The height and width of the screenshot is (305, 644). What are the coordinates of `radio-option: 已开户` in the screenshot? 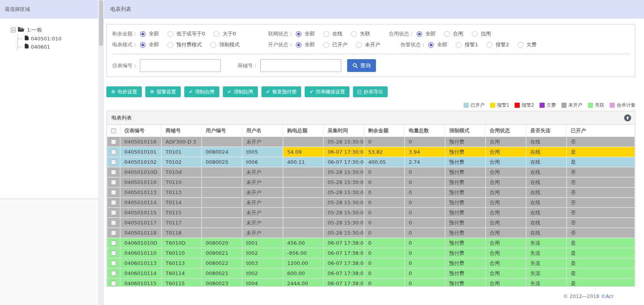 It's located at (335, 45).